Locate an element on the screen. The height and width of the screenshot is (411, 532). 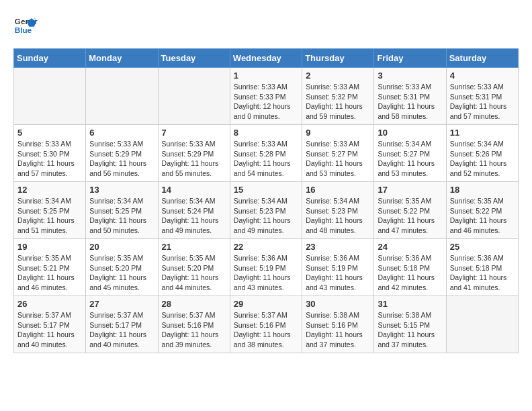
week-row-2: 5Sunrise: 5:33 AM Sunset: 5:30 PM Daylig… is located at coordinates (266, 153).